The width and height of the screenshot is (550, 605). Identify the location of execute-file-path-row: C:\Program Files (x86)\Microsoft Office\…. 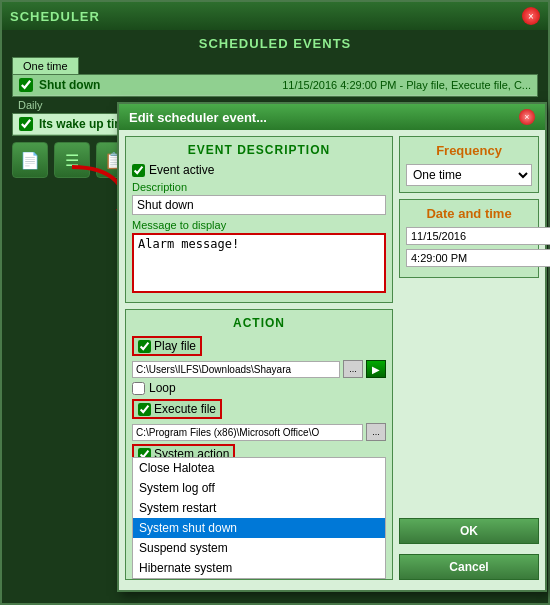
(259, 432).